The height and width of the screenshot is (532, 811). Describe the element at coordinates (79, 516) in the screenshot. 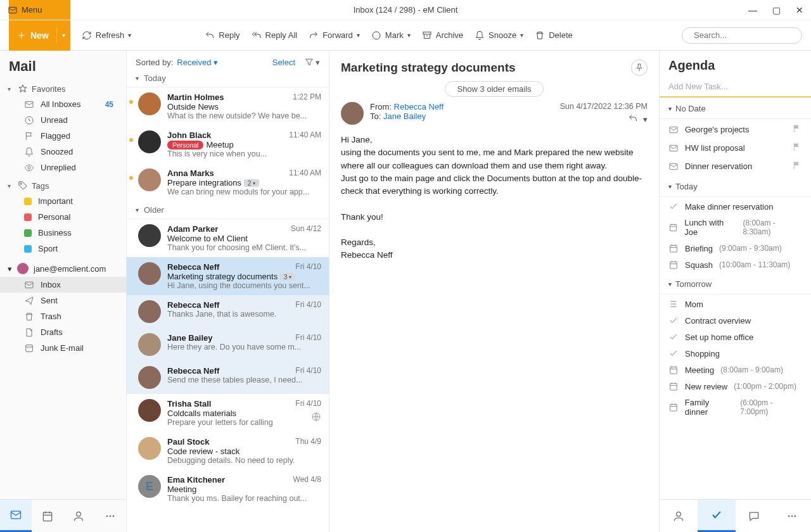

I see `nav-contacts` at that location.